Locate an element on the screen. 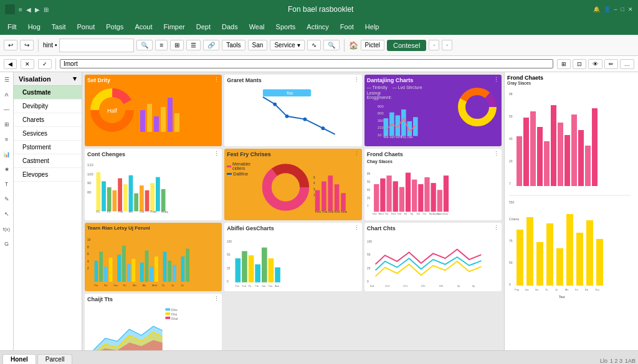  svg-text: Tms is located at coordinates (325, 212).